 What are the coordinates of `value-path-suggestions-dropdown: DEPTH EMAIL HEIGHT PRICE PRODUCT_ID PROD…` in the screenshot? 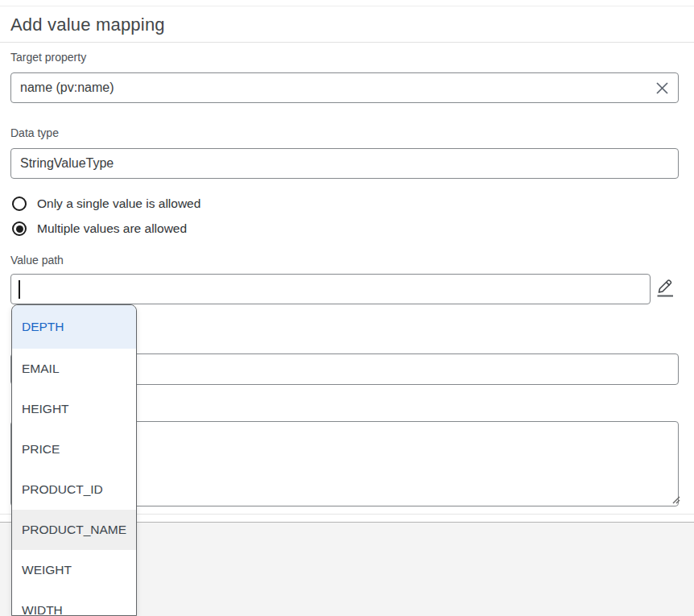 It's located at (74, 461).